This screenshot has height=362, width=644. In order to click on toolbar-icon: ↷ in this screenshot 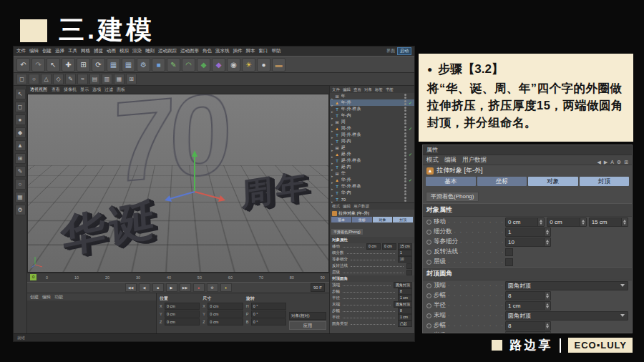, I will do `click(39, 64)`.